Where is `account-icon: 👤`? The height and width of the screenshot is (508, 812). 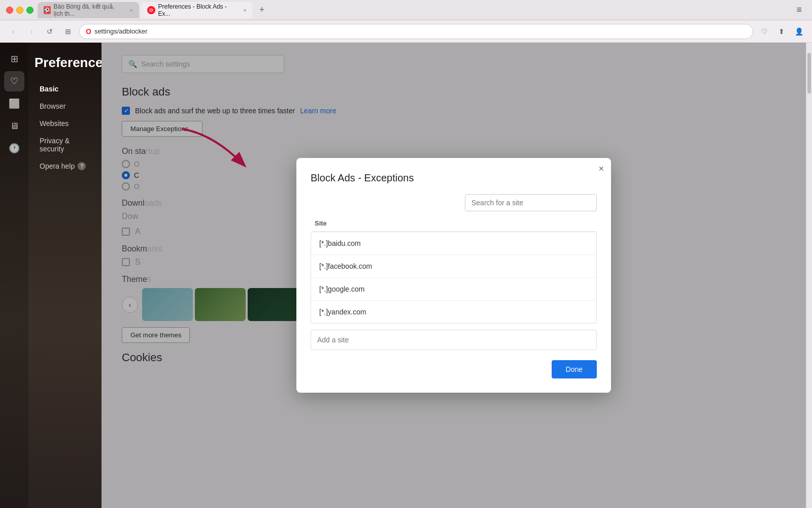 account-icon: 👤 is located at coordinates (799, 31).